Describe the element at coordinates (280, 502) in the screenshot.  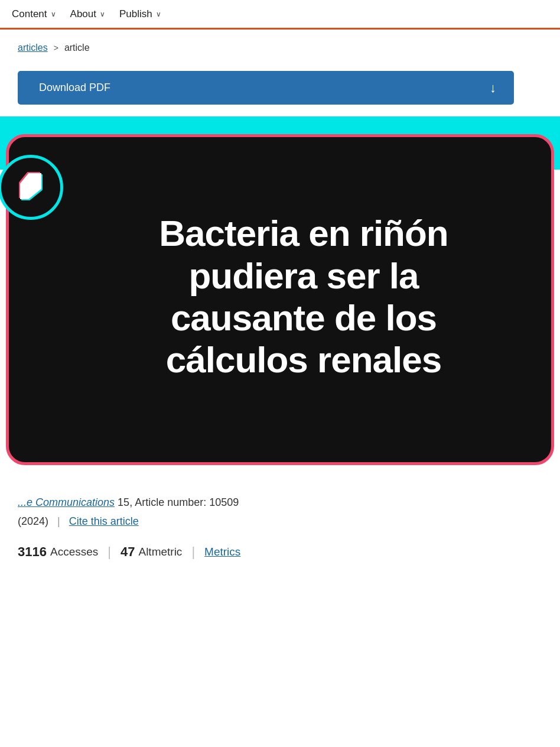
I see `article-journal-line: ...e Communications 15, Article number: …` at that location.